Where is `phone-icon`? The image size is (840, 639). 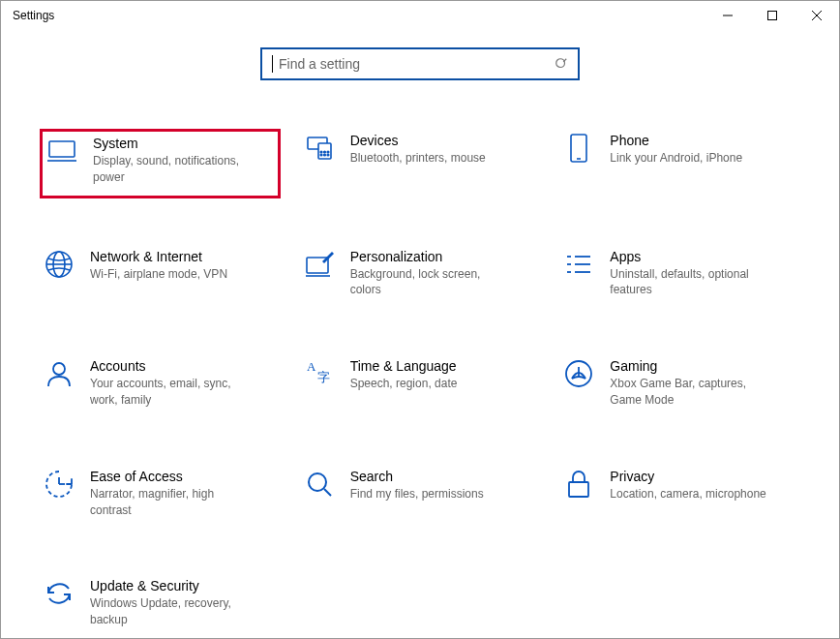
phone-icon is located at coordinates (579, 148).